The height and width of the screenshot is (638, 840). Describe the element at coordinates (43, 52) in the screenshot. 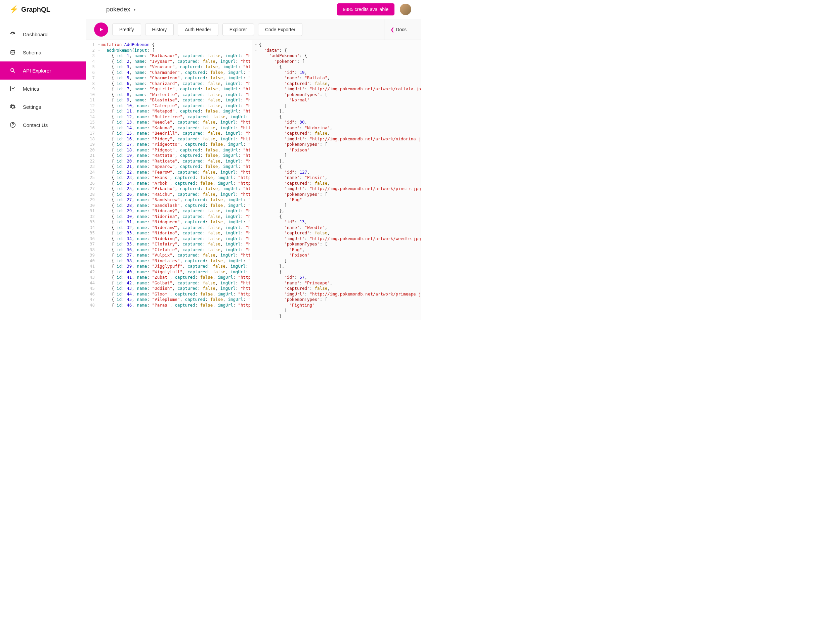

I see `sidebar-item-schema: Schema` at that location.